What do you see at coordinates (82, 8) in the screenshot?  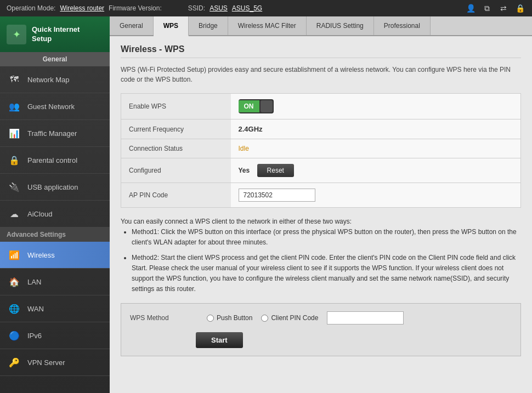 I see `operation-mode-link: Wireless router` at bounding box center [82, 8].